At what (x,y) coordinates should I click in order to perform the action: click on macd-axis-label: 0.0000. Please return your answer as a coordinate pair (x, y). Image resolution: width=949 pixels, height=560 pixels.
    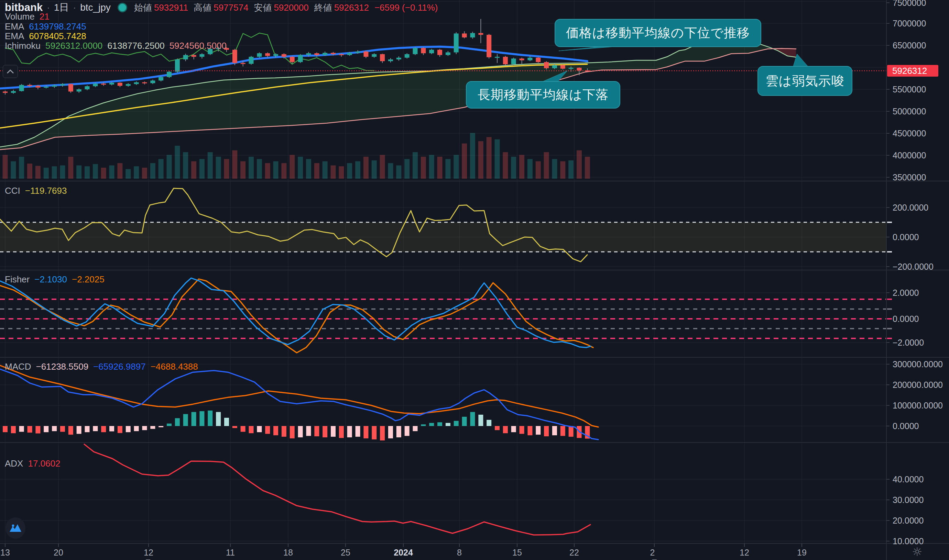
    Looking at the image, I should click on (906, 426).